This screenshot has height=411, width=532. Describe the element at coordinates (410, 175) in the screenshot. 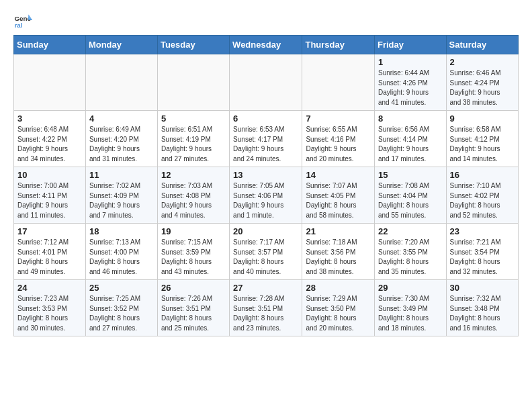

I see `day-number: 15` at that location.